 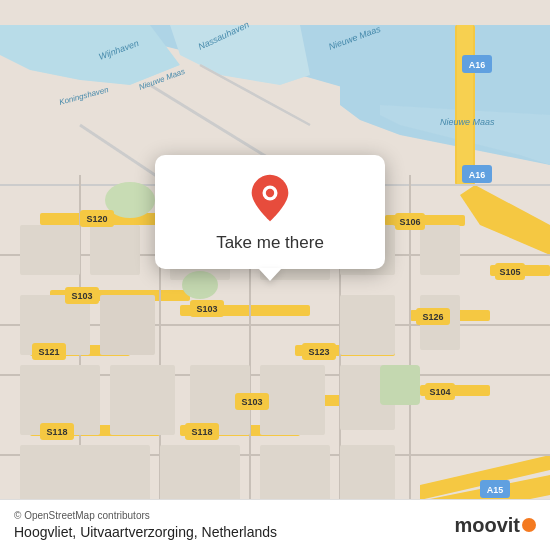 I want to click on svg-text: A15, so click(x=496, y=490).